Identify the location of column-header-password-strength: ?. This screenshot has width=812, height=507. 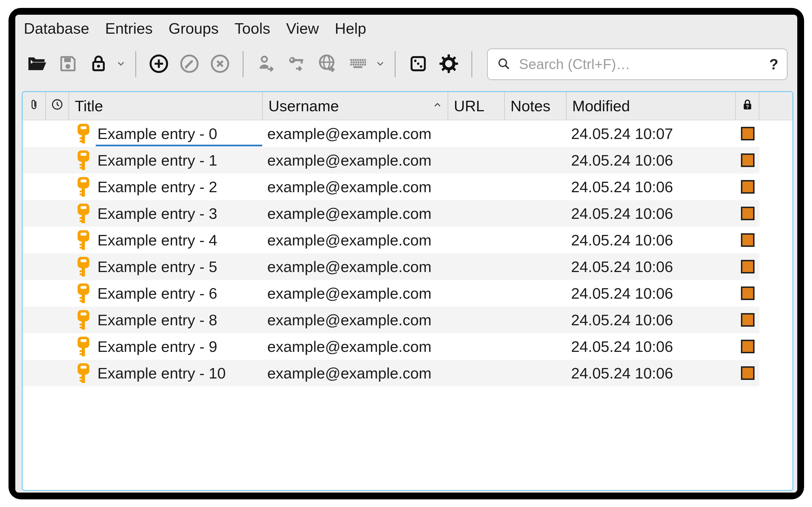
(748, 106).